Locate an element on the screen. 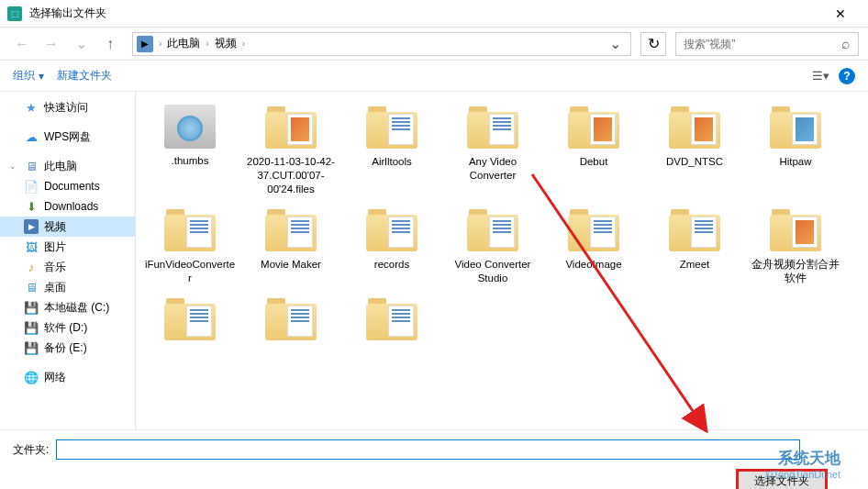  folder-label: Video Converter Studio is located at coordinates (493, 272).